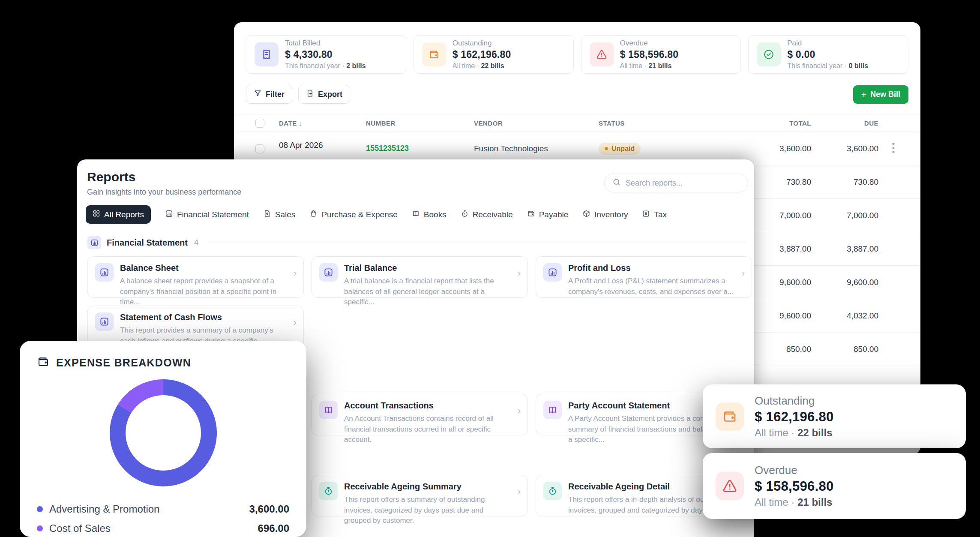 The height and width of the screenshot is (537, 980). I want to click on bill-date: 08 Apr 2026, so click(322, 145).